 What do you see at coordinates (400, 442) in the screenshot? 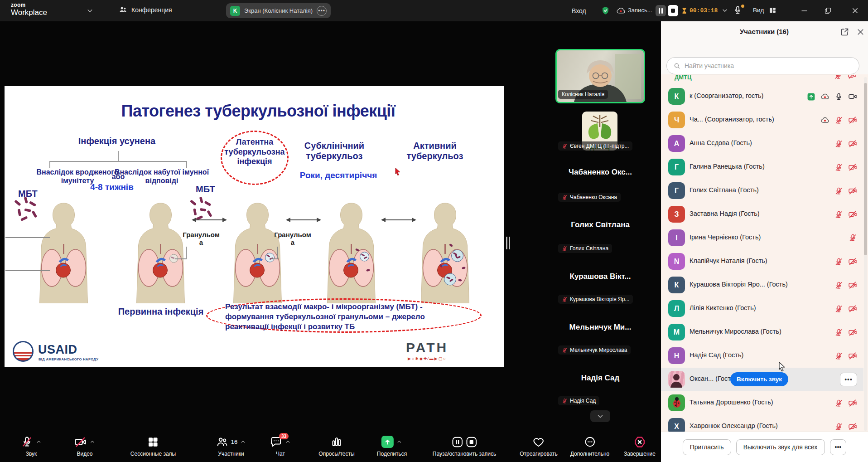
I see `share-chevron-icon` at bounding box center [400, 442].